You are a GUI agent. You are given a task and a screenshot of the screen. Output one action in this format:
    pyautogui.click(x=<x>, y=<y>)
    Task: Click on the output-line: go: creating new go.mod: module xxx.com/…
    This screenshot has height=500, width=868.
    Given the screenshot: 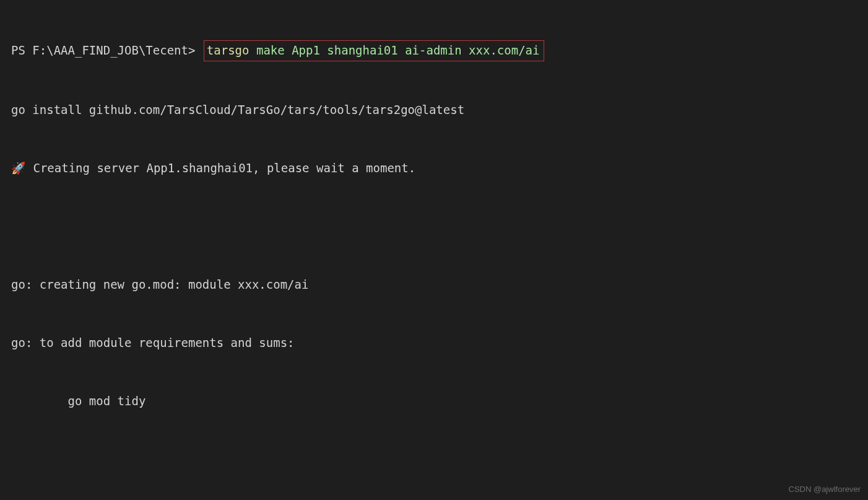 What is the action you would take?
    pyautogui.click(x=440, y=285)
    